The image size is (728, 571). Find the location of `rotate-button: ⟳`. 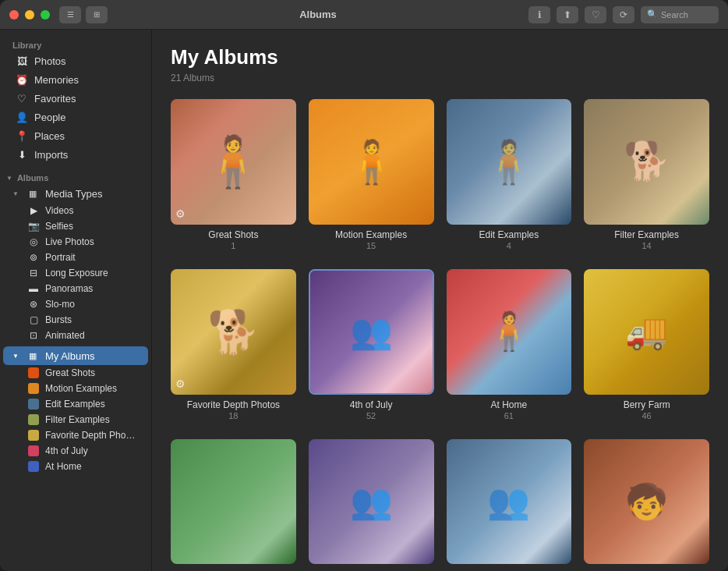

rotate-button: ⟳ is located at coordinates (624, 15).